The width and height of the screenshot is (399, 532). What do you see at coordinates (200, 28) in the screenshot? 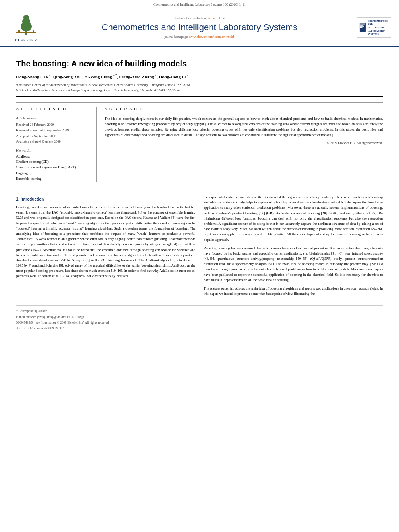
I see `journal-header: ELSEVIER Contents lists available at Sci…` at bounding box center [200, 28].